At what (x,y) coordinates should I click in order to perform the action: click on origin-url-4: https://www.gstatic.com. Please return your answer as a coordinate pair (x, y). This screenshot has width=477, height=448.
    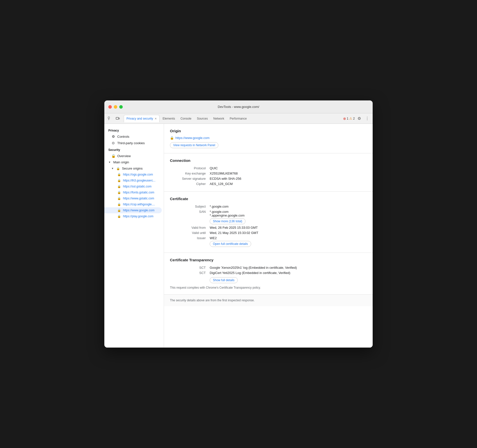
    Looking at the image, I should click on (139, 198).